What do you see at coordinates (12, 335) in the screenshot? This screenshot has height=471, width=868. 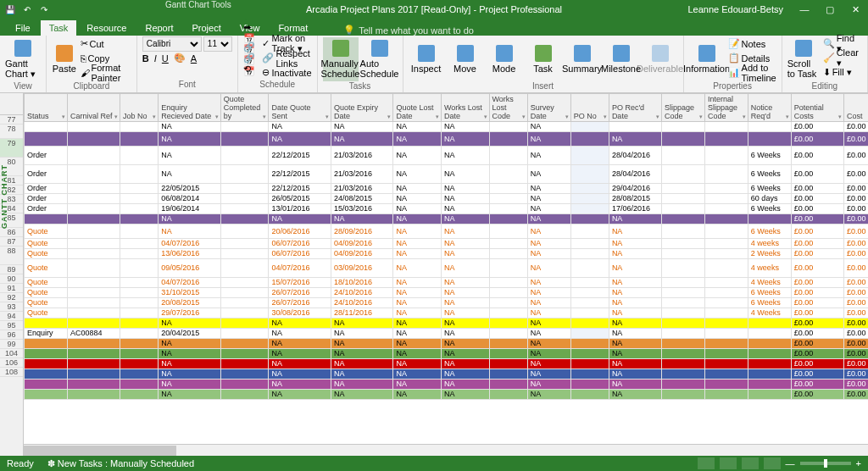 I see `row-number: 96` at bounding box center [12, 335].